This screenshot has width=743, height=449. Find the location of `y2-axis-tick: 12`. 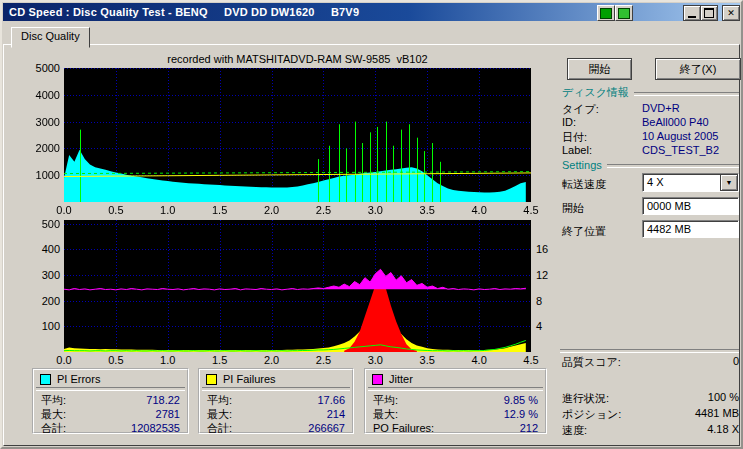

y2-axis-tick: 12 is located at coordinates (546, 275).